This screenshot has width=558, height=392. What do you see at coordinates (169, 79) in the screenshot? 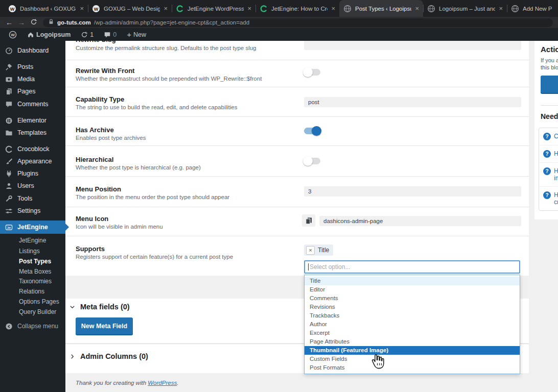
I see `field-description: Whether the permastruct should be prepen…` at bounding box center [169, 79].